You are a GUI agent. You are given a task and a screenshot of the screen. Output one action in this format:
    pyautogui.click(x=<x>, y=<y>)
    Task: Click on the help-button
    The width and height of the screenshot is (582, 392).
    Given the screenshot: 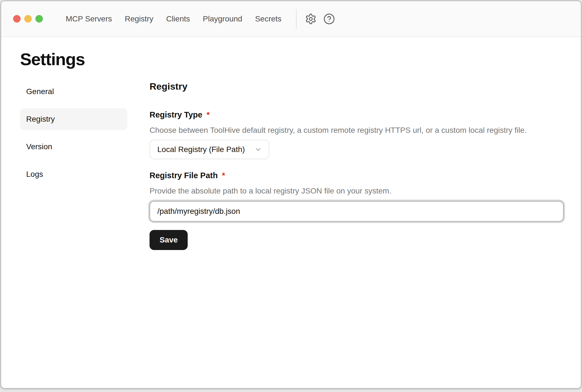 What is the action you would take?
    pyautogui.click(x=329, y=19)
    